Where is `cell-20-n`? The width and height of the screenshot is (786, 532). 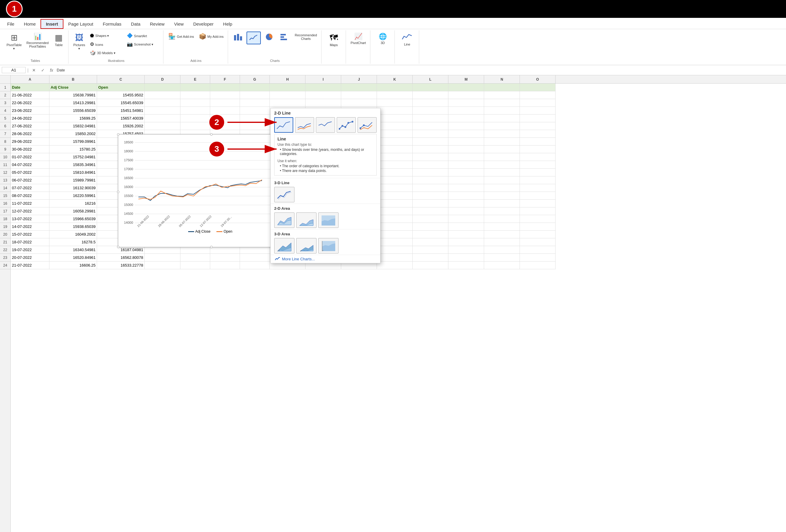
cell-20-n is located at coordinates (502, 235).